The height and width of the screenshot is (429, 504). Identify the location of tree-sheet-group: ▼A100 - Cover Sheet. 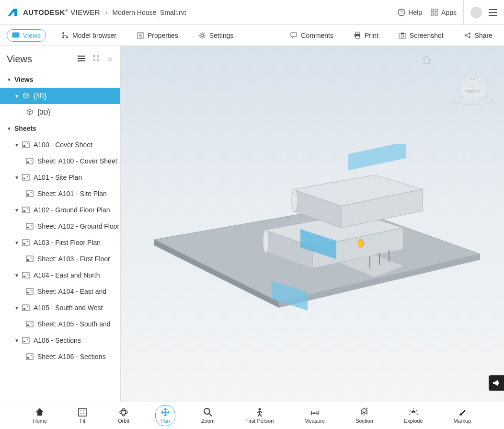
(60, 145).